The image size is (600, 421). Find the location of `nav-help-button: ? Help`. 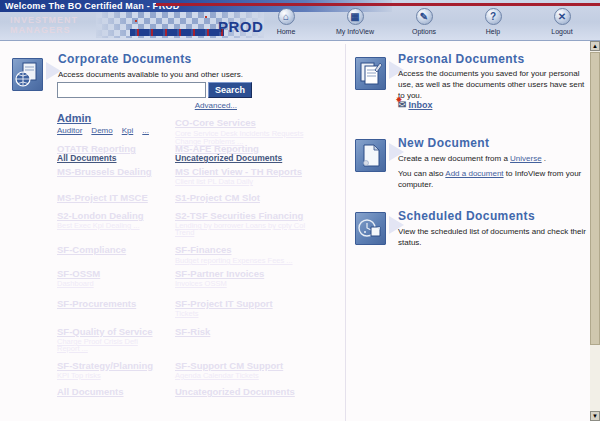

nav-help-button: ? Help is located at coordinates (493, 22).